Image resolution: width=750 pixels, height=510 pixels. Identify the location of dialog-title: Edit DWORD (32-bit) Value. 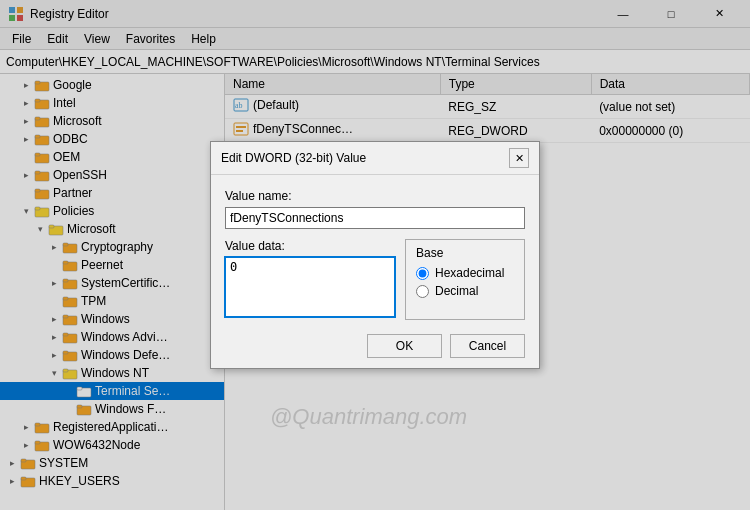
(294, 158).